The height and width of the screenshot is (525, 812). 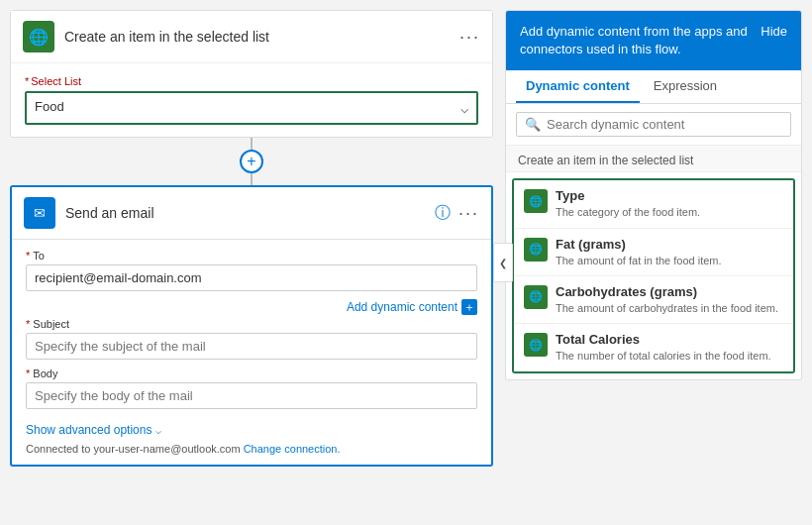 I want to click on create-item-body: *Select List Food ⌵, so click(x=252, y=100).